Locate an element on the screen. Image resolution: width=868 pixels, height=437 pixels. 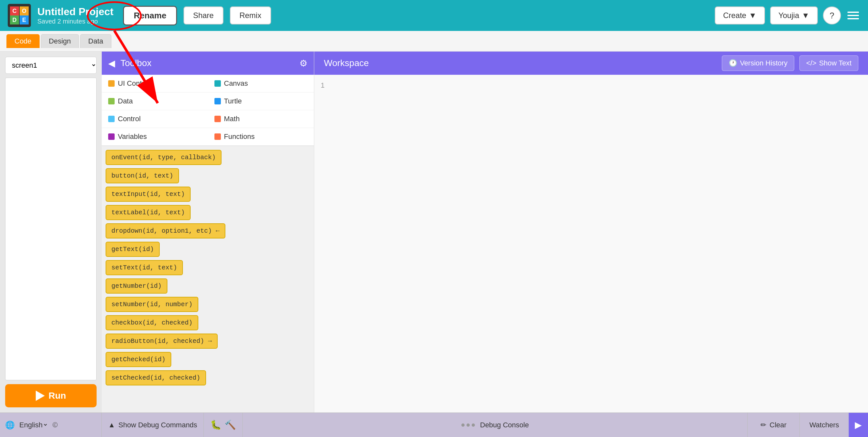
block-set-number: setNumber(id, number) is located at coordinates (152, 304).